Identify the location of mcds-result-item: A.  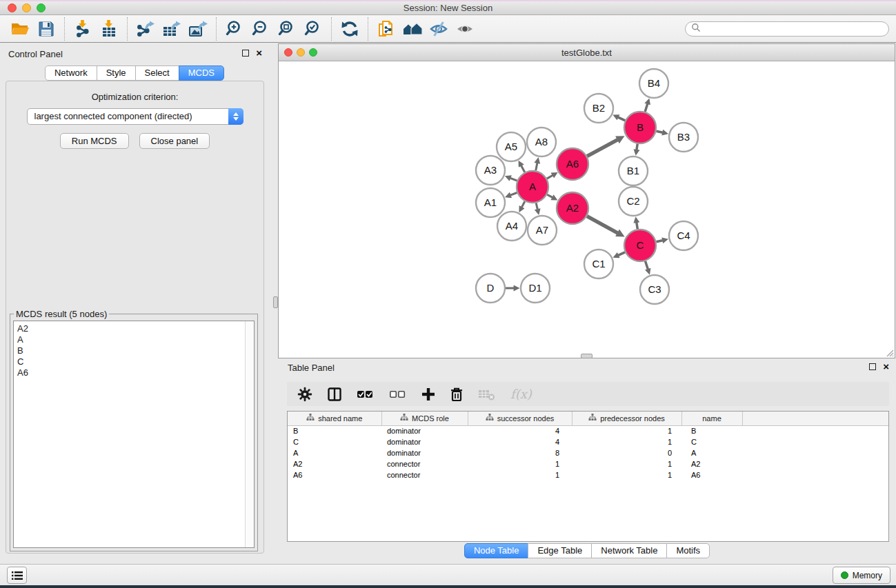
(135, 340).